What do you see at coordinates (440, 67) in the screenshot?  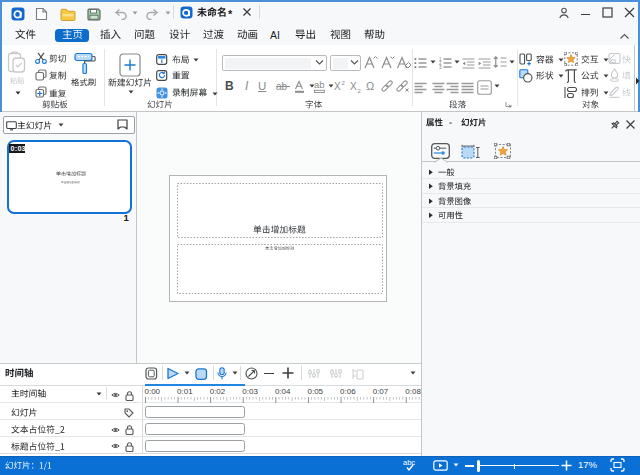 I see `svg-text: 3` at bounding box center [440, 67].